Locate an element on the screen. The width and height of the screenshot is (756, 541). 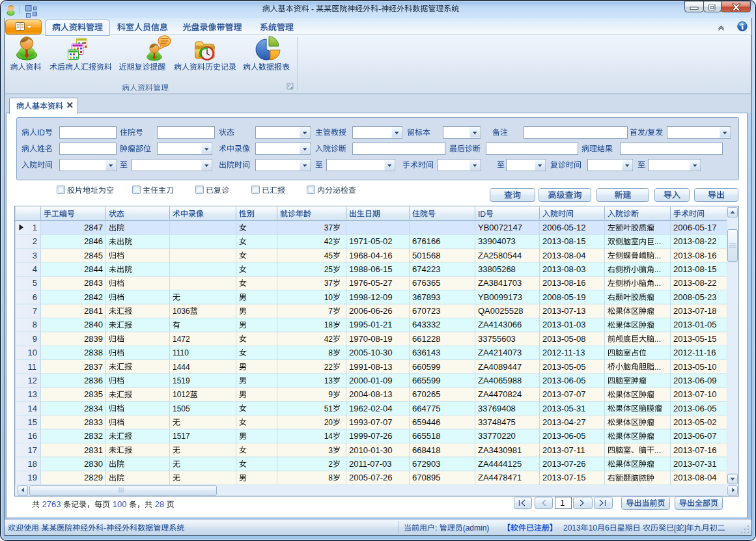
svg-text: 2013-05-15 is located at coordinates (695, 339).